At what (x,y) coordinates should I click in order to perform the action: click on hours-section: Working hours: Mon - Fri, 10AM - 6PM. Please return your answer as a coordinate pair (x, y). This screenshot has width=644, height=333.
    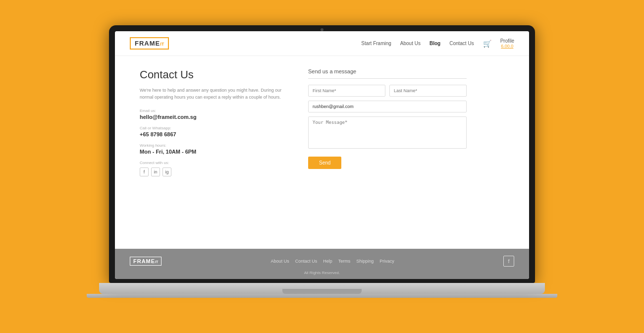
    Looking at the image, I should click on (214, 149).